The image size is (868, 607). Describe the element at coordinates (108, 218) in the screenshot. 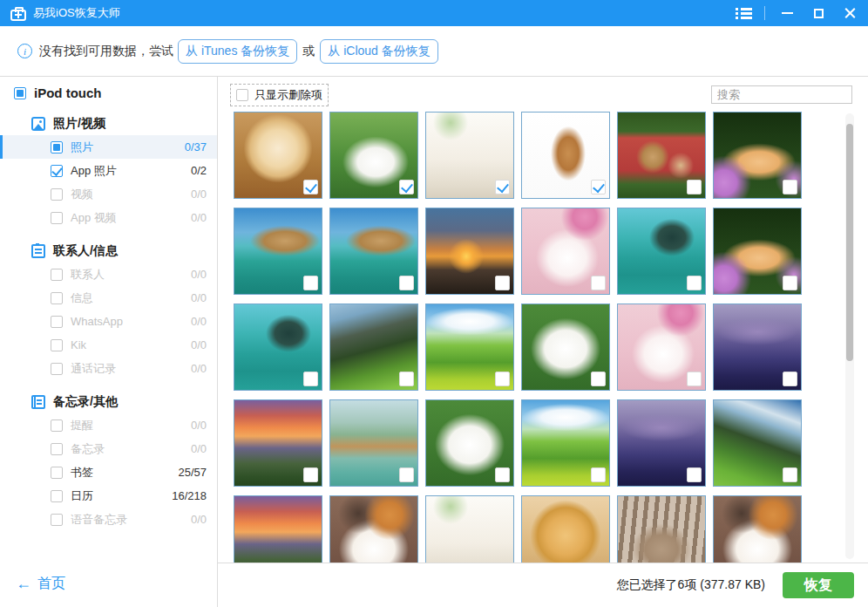

I see `sidebar-item-App 视频: App 视频 0/0` at that location.